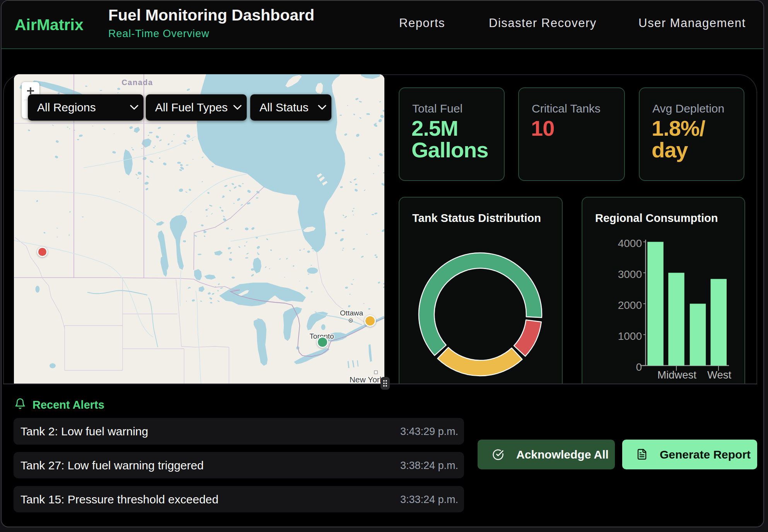 The height and width of the screenshot is (532, 768). What do you see at coordinates (630, 244) in the screenshot?
I see `svg-text: 4000` at bounding box center [630, 244].